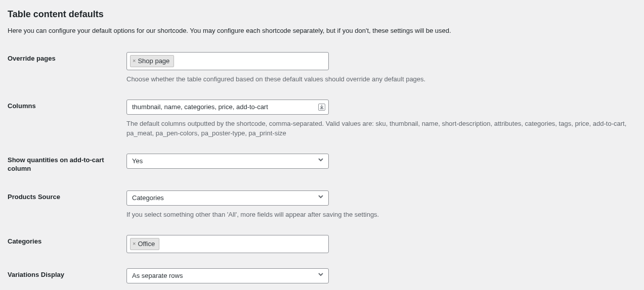 The image size is (644, 290). What do you see at coordinates (67, 119) in the screenshot?
I see `columns-label: Columns` at bounding box center [67, 119].